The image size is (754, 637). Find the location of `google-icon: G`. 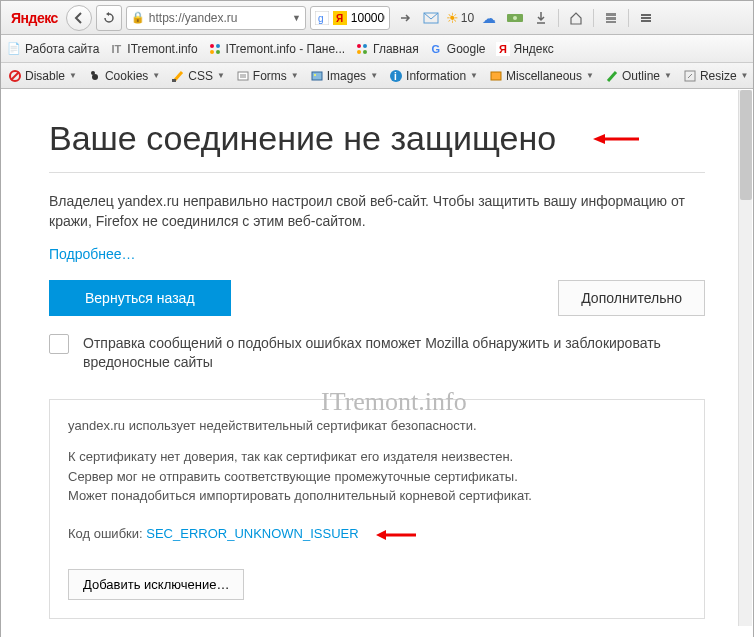

google-icon: G is located at coordinates (436, 49).